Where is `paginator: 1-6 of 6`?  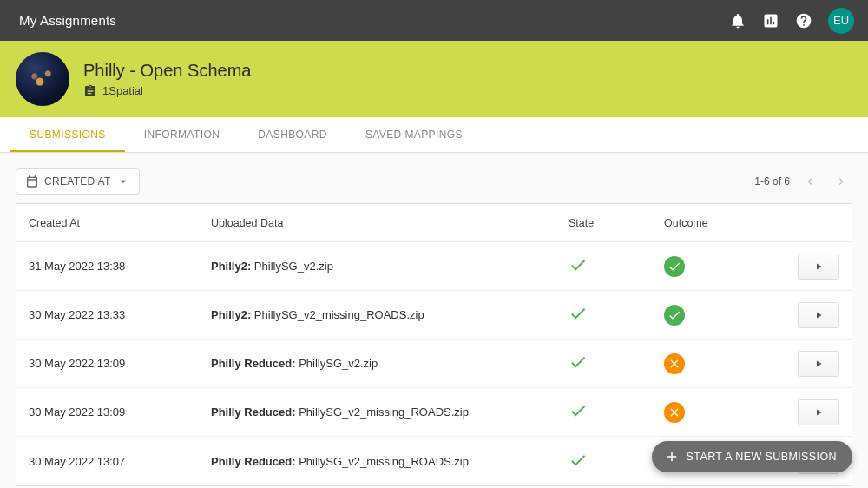
paginator: 1-6 of 6 is located at coordinates (804, 181).